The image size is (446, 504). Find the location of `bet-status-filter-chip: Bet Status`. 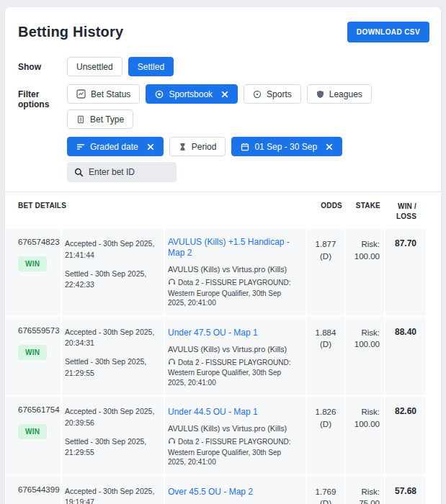

bet-status-filter-chip: Bet Status is located at coordinates (104, 94).